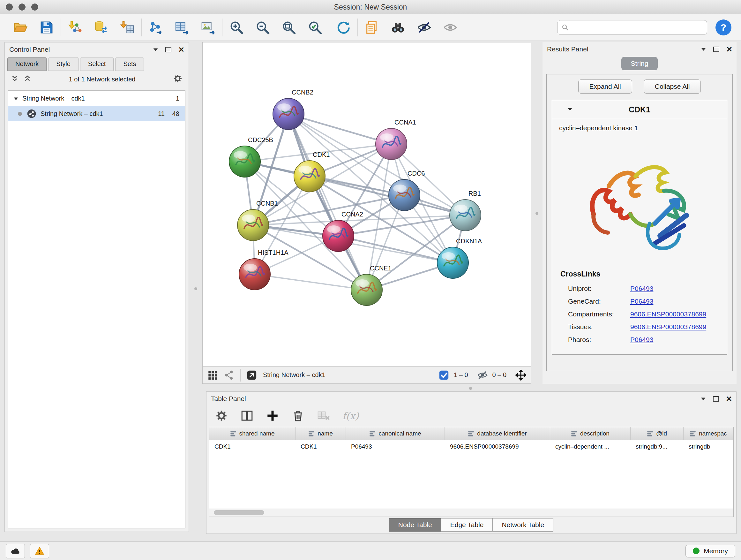 The image size is (741, 560). Describe the element at coordinates (239, 513) in the screenshot. I see `scrollbar-thumb` at that location.